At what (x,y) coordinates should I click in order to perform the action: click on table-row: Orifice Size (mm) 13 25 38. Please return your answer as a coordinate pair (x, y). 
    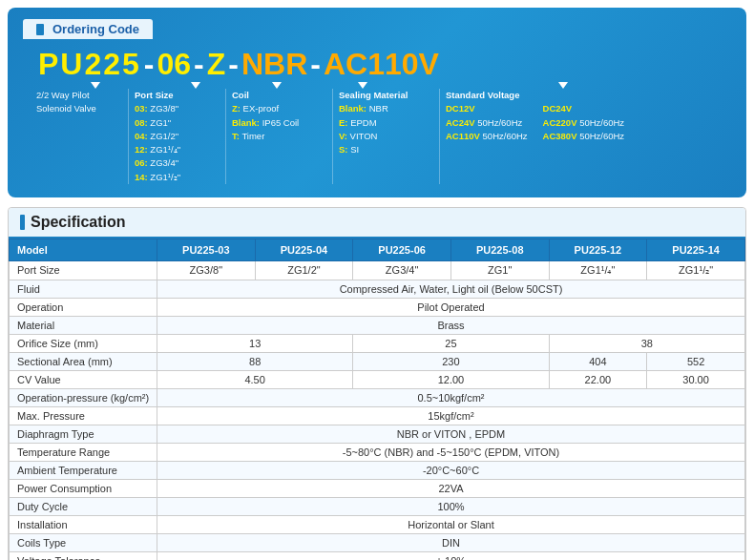
    Looking at the image, I should click on (378, 343).